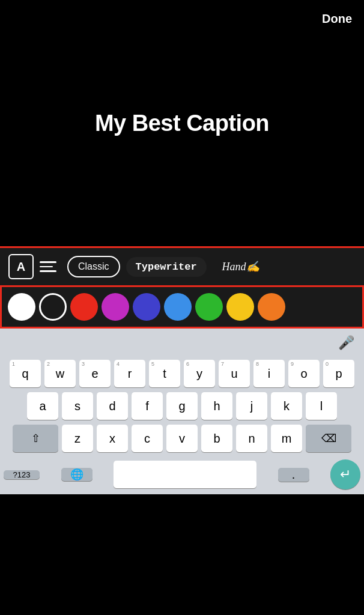 This screenshot has width=364, height=615. Describe the element at coordinates (147, 406) in the screenshot. I see `key-f: f` at that location.